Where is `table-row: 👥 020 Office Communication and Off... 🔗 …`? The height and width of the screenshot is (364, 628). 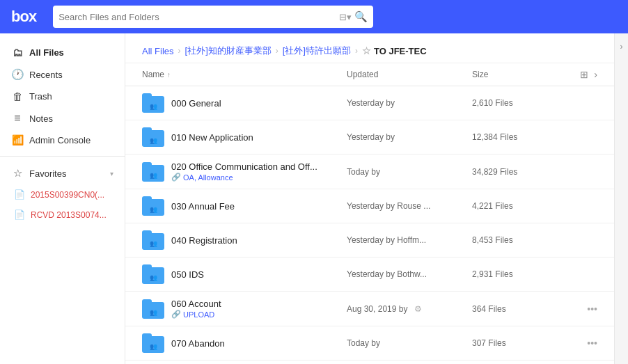
table-row: 👥 020 Office Communication and Off... 🔗 … is located at coordinates (370, 172).